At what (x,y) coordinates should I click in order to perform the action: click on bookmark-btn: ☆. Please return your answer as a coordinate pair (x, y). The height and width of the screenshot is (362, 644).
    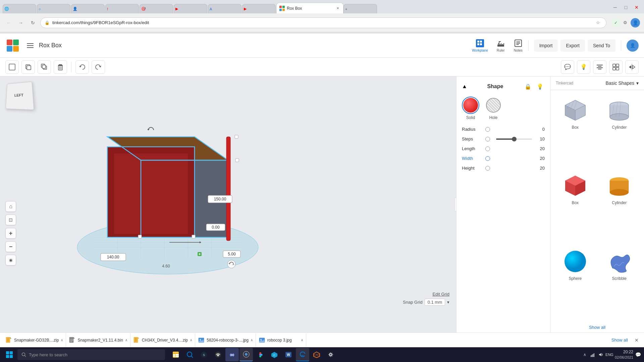
    Looking at the image, I should click on (598, 23).